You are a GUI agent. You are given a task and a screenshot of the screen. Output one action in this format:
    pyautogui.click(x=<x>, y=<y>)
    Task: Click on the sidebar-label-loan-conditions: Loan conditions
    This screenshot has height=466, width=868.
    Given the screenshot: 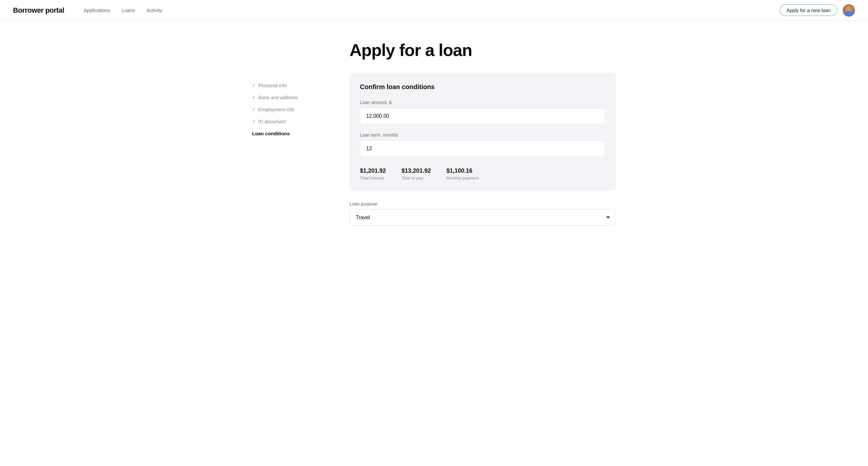 What is the action you would take?
    pyautogui.click(x=271, y=134)
    